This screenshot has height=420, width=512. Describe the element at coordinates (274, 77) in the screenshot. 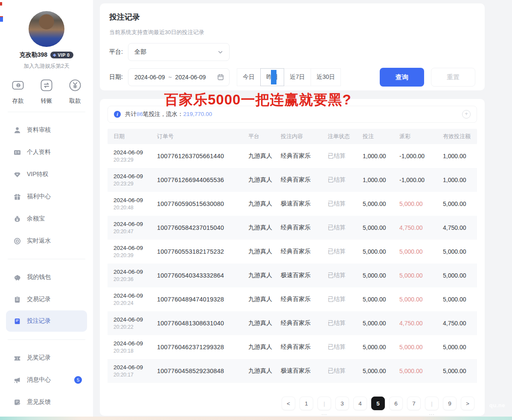

I see `text-selection-highlight` at that location.